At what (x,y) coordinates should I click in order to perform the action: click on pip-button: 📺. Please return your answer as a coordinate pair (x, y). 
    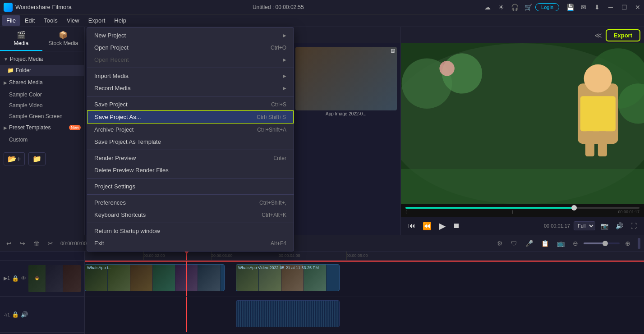
    Looking at the image, I should click on (561, 243).